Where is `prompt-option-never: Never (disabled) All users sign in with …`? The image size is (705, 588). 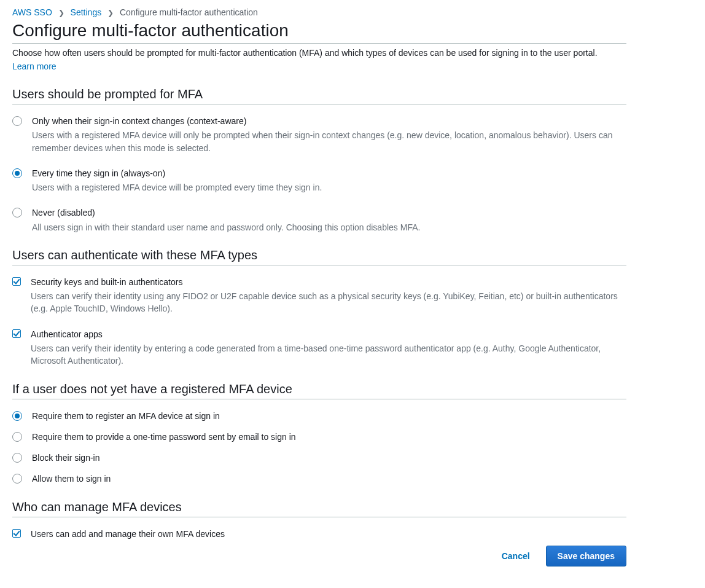 prompt-option-never: Never (disabled) All users sign in with … is located at coordinates (319, 220).